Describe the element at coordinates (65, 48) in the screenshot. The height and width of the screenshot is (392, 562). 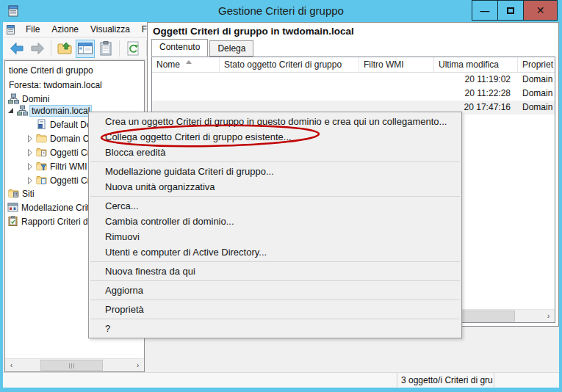
I see `up-folder-icon` at that location.